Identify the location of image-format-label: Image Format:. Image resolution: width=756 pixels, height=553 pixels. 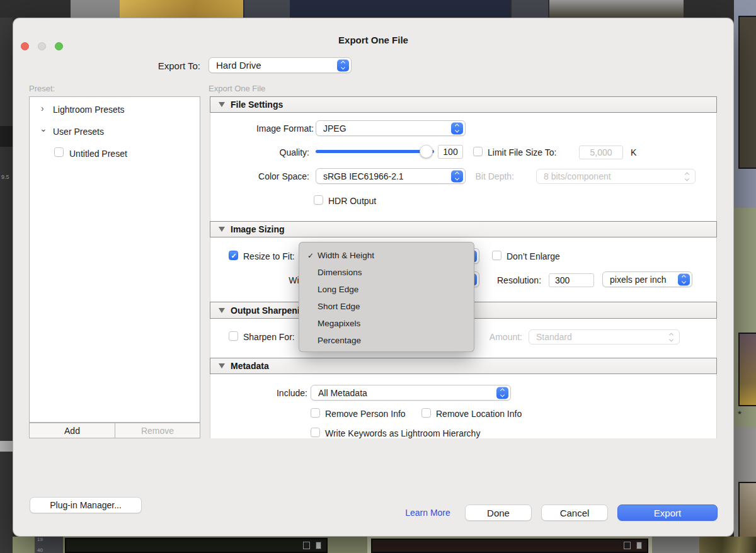
(251, 128).